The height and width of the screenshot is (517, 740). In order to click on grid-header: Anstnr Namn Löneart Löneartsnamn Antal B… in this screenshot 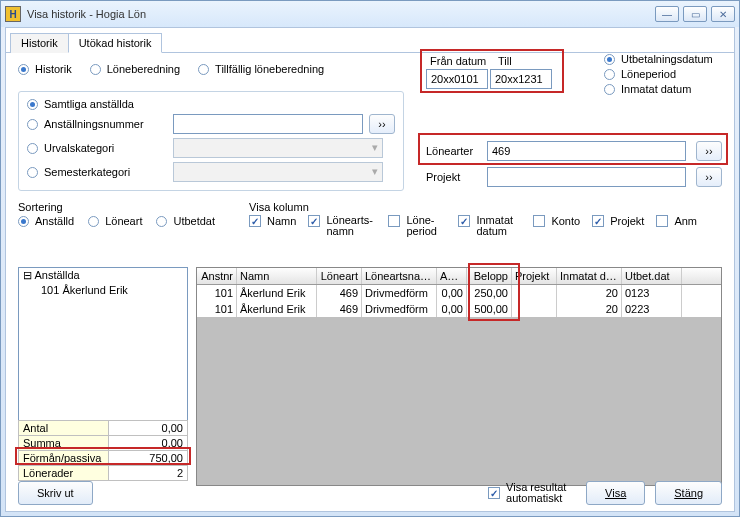, I will do `click(459, 276)`.